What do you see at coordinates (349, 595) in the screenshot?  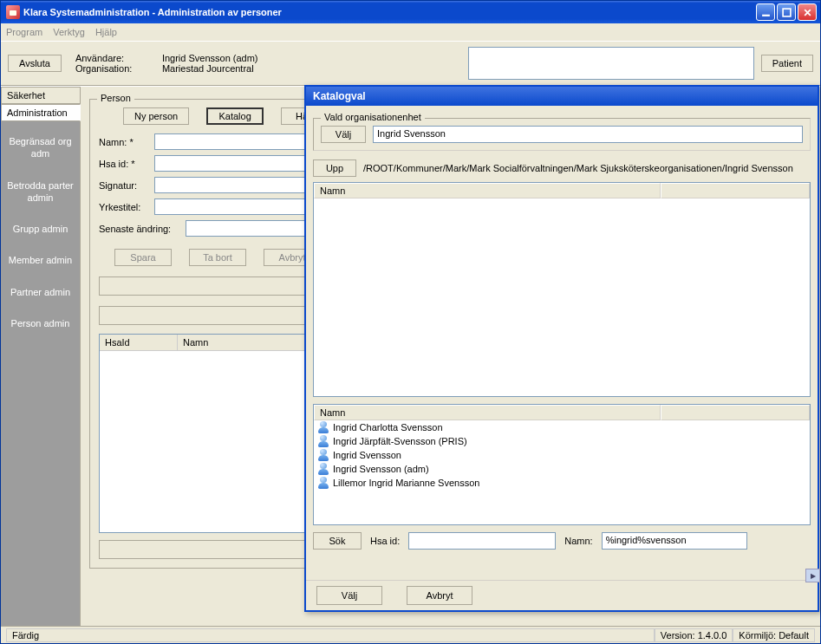 I see `dialog-valj-button: Välj` at bounding box center [349, 595].